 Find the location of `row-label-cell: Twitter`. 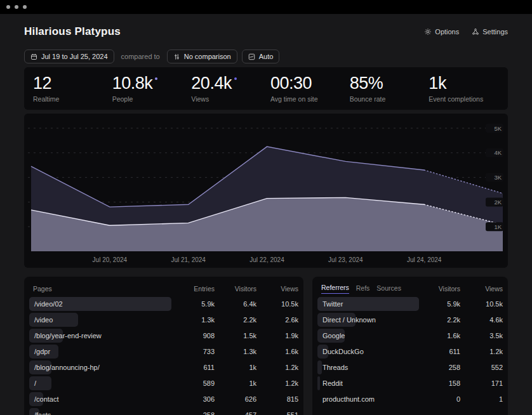

row-label-cell: Twitter is located at coordinates (368, 304).